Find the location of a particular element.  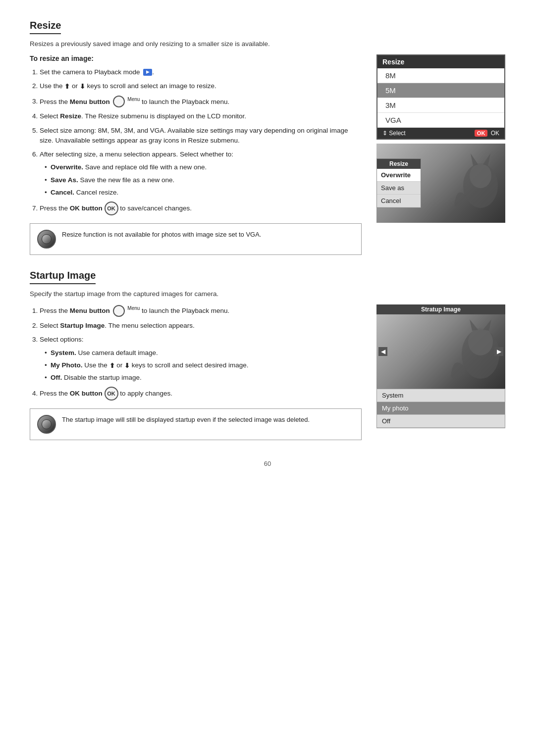

ok-button-label: OK button is located at coordinates (86, 208).